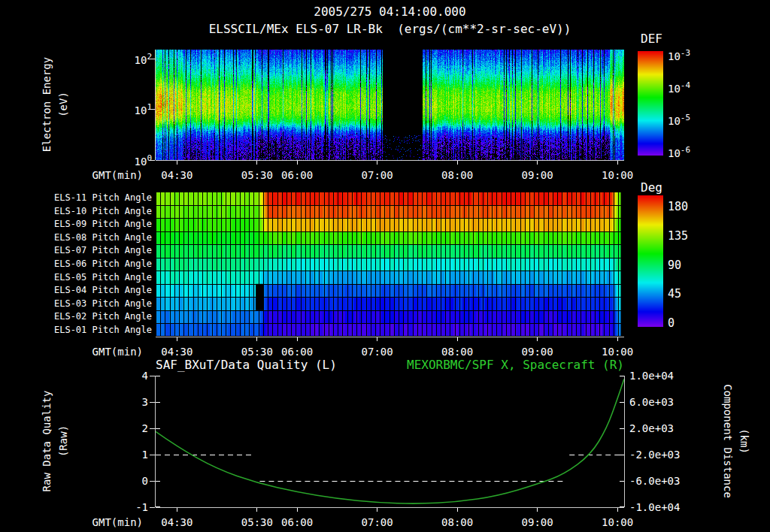 The image size is (770, 532). What do you see at coordinates (675, 265) in the screenshot?
I see `deg-colorbar-tick-label: 90` at bounding box center [675, 265].